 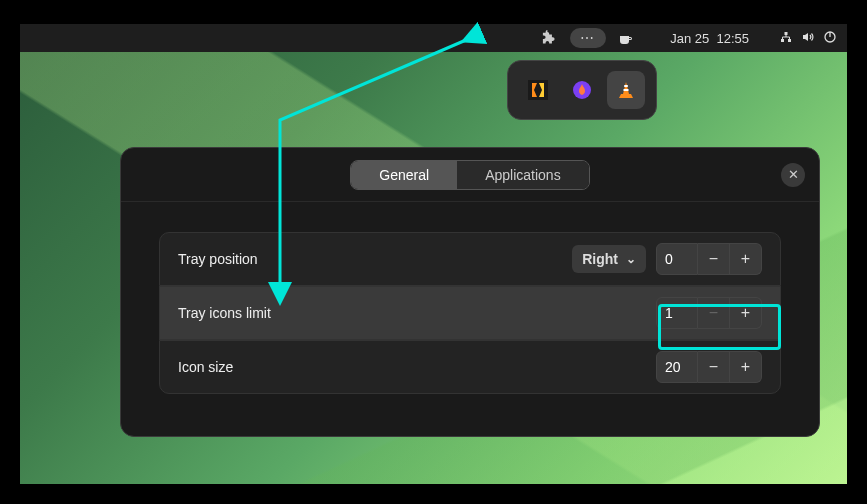 I want to click on icon-size-stepper: − +, so click(x=709, y=367).